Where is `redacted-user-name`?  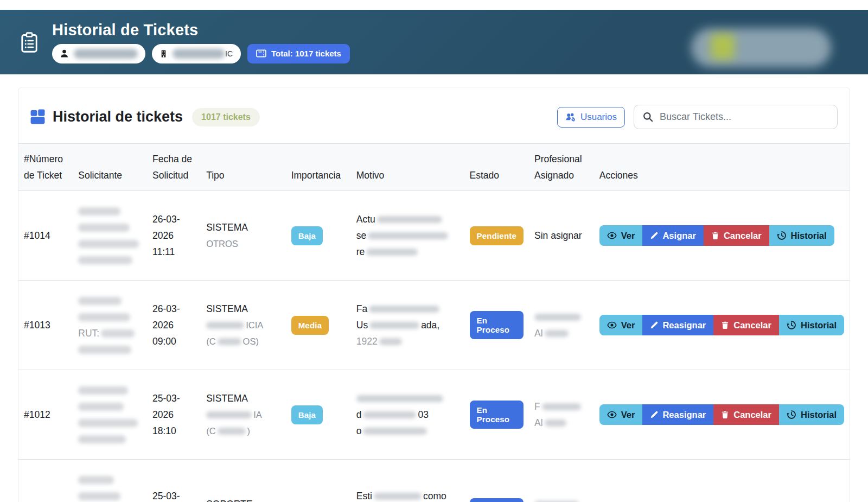
redacted-user-name is located at coordinates (106, 54).